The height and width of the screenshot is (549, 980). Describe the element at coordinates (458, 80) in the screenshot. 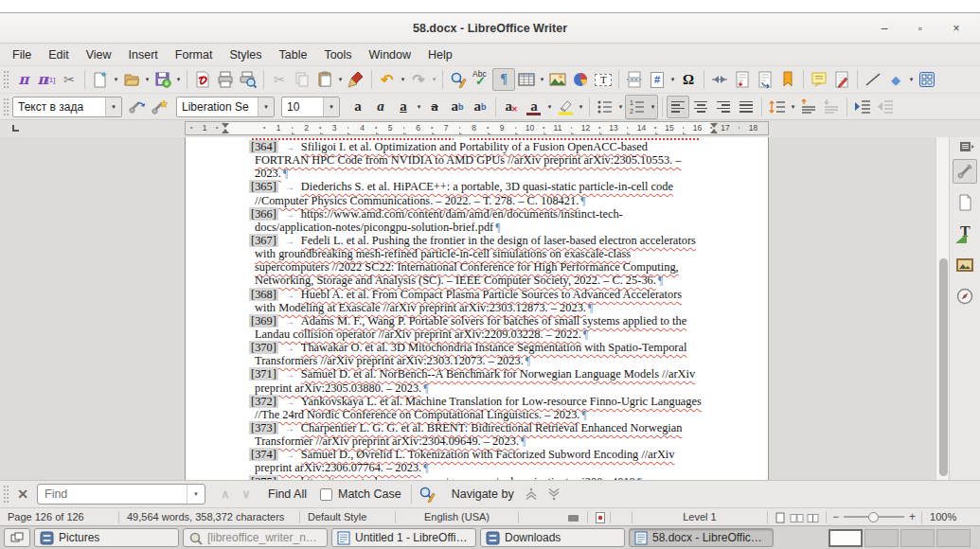

I see `find-replace-icon` at that location.